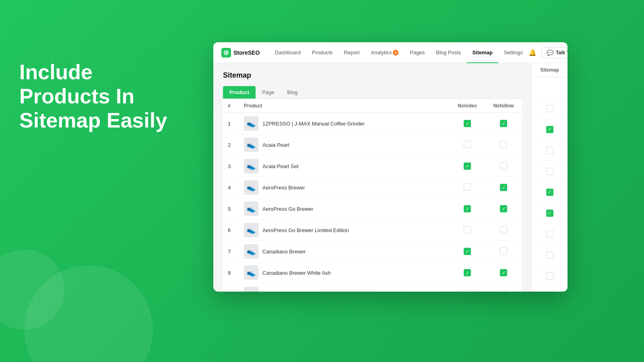 The width and height of the screenshot is (644, 362). What do you see at coordinates (372, 93) in the screenshot?
I see `tabs: ProductPageBlog` at bounding box center [372, 93].